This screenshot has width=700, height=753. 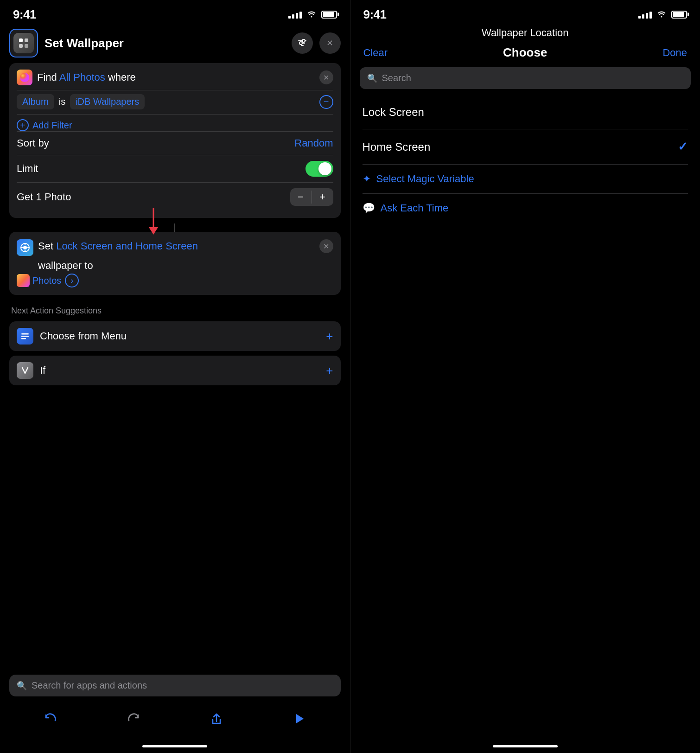 I want to click on is-text: is, so click(x=62, y=102).